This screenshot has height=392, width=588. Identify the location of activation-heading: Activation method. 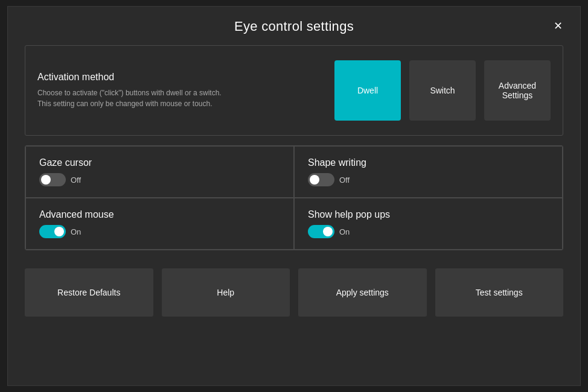
(134, 77).